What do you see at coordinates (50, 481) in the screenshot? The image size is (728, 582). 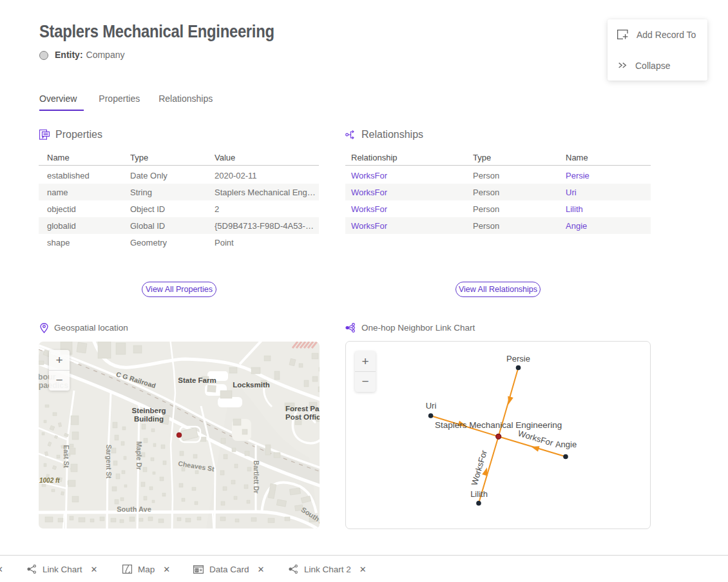 I see `svg-text: 1002 ft` at bounding box center [50, 481].